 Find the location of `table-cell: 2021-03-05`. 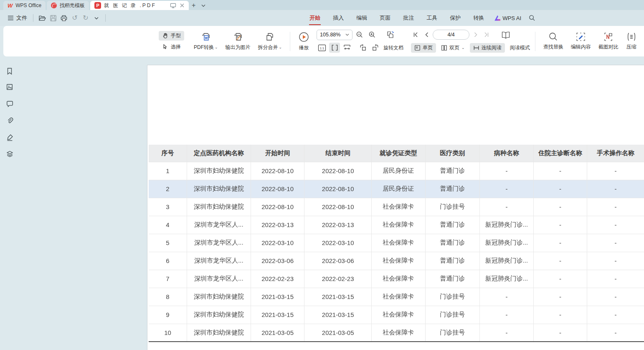

table-cell: 2021-03-05 is located at coordinates (277, 333).